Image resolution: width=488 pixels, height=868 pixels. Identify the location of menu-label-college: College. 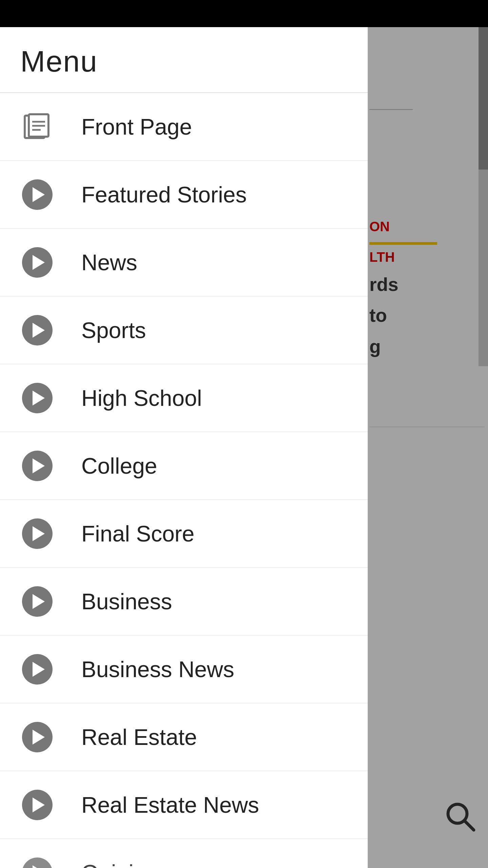
(119, 466).